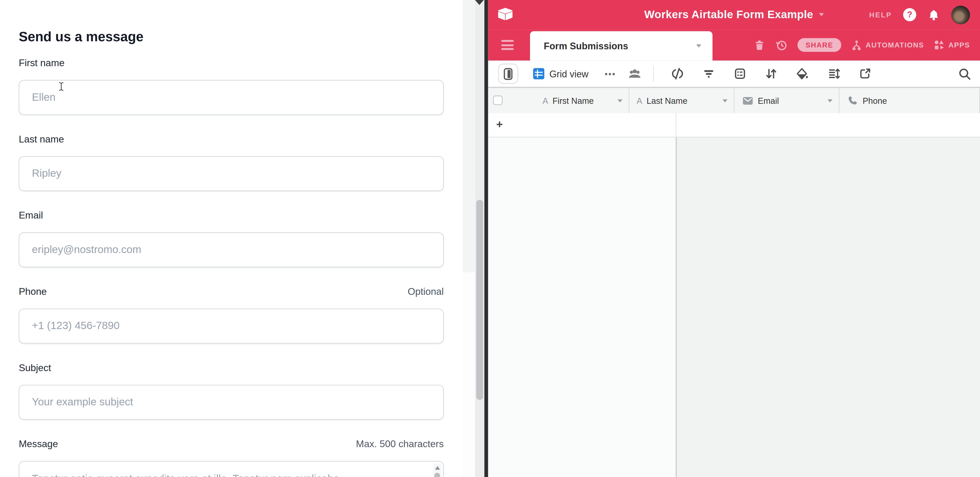 This screenshot has height=477, width=980. Describe the element at coordinates (586, 46) in the screenshot. I see `table-tab-label: Form Submissions` at that location.